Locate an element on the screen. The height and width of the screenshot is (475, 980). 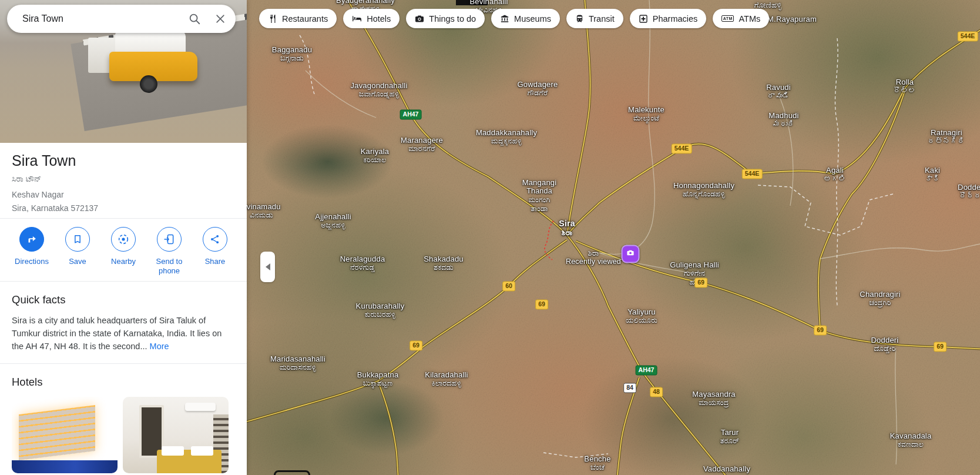
map-place-label: Honnagondahallyಹೊನ್ನಗೊಂಡಹಳ್ಳಿ is located at coordinates (704, 190).